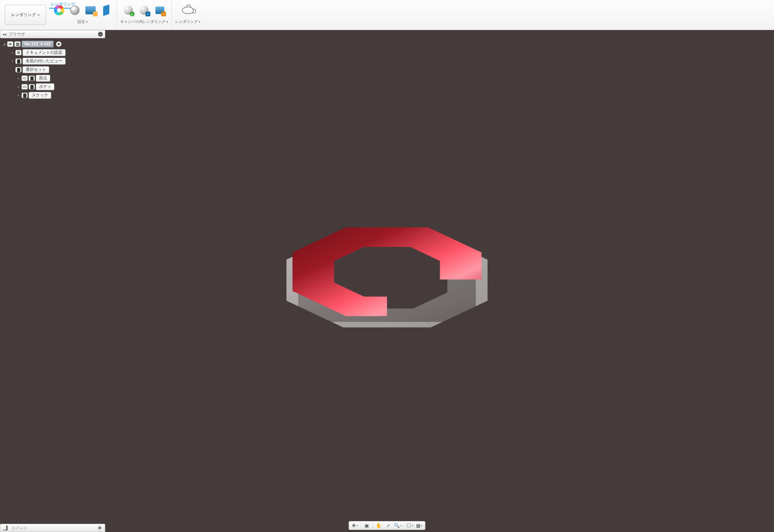 The image size is (774, 532). Describe the element at coordinates (53, 61) in the screenshot. I see `tree-item-named-views: ▸ ▇ 名前の付いたビュー` at that location.